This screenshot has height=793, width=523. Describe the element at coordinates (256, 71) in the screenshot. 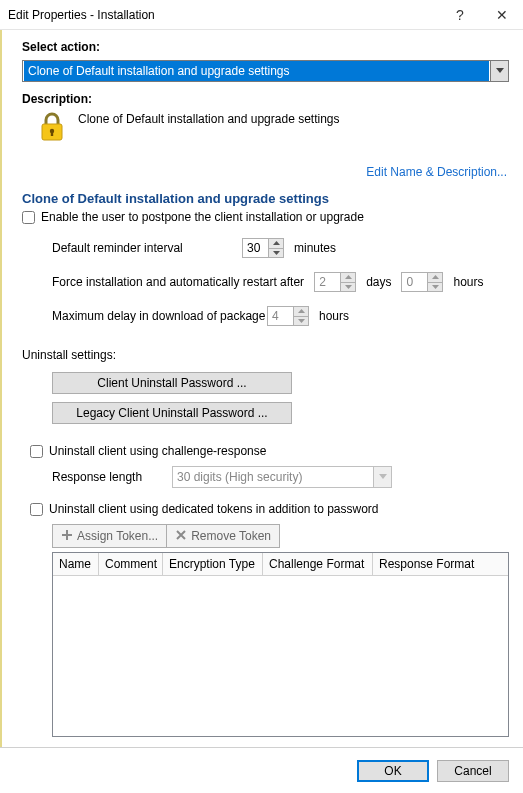

I see `select-action-value: Clone of Default installation and upgrad…` at that location.